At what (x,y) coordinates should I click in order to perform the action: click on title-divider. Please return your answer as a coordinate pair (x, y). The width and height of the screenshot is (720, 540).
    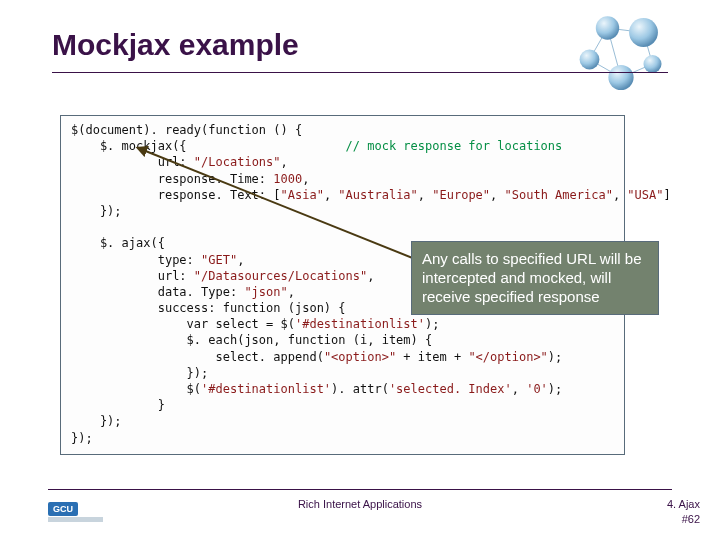
    Looking at the image, I should click on (360, 72).